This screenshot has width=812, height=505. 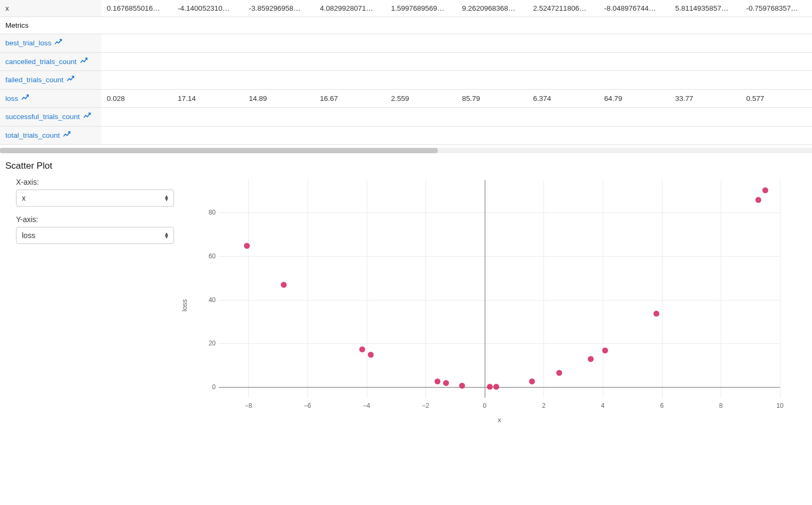 I want to click on metric-name: loss, so click(x=12, y=99).